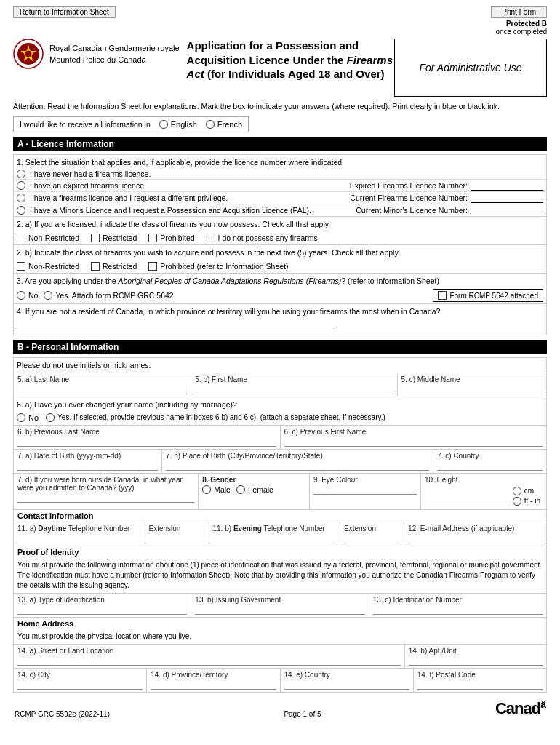  Describe the element at coordinates (521, 32) in the screenshot. I see `once-completed: once completed` at that location.